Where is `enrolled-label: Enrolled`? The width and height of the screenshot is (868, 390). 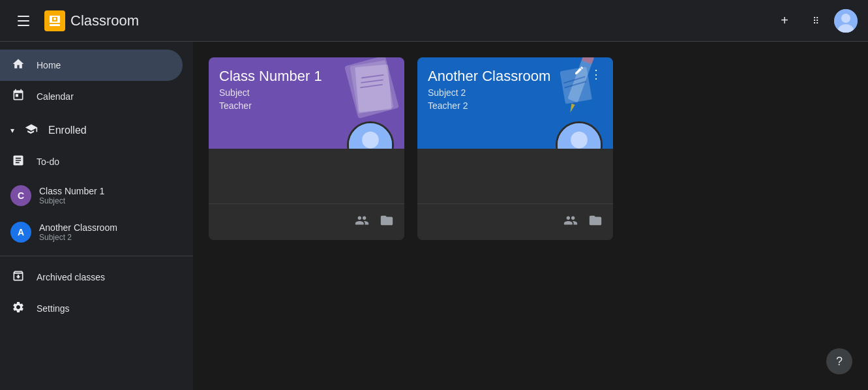
enrolled-label: Enrolled is located at coordinates (68, 130).